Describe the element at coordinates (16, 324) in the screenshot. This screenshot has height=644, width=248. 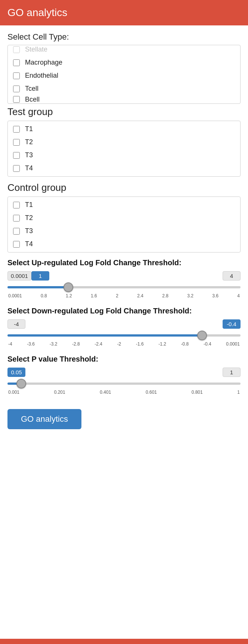
I see `downregulated-min-box: -4` at that location.